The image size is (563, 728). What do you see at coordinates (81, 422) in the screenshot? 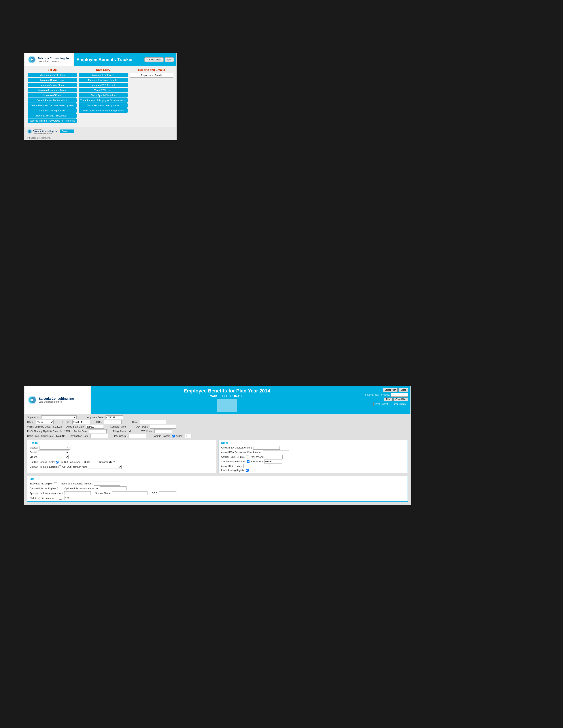
I see `hire-date-input` at bounding box center [81, 422].